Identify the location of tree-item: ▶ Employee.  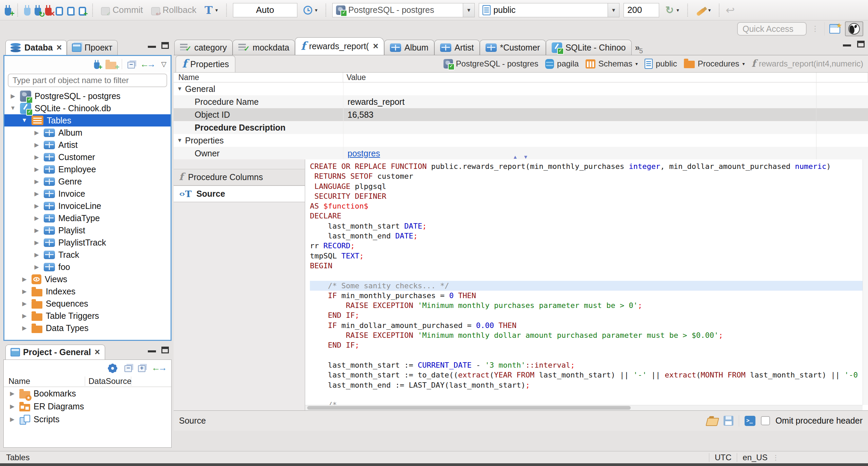
(87, 169).